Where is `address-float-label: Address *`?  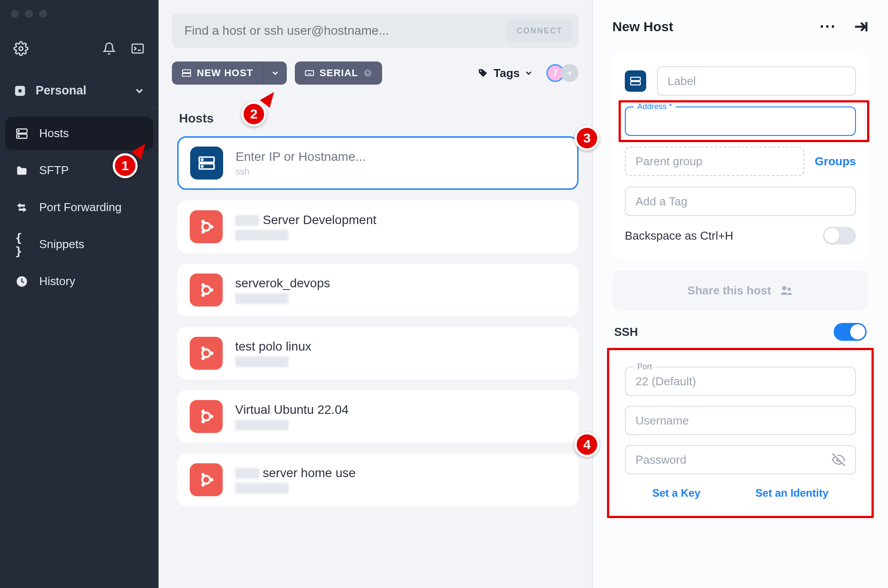 address-float-label: Address * is located at coordinates (655, 107).